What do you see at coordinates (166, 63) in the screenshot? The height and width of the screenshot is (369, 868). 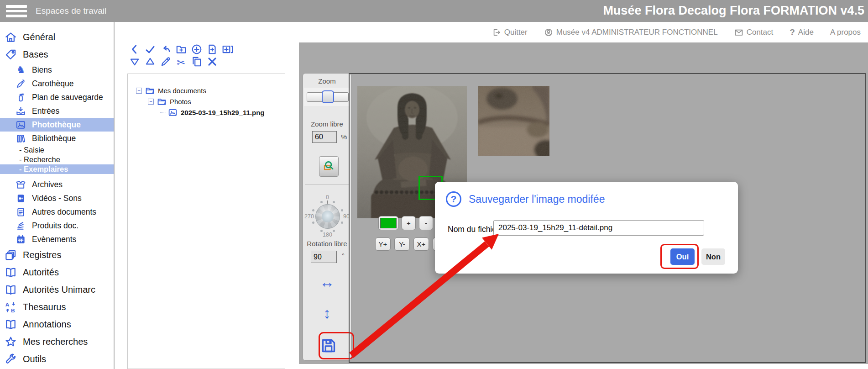 I see `pencil-button` at bounding box center [166, 63].